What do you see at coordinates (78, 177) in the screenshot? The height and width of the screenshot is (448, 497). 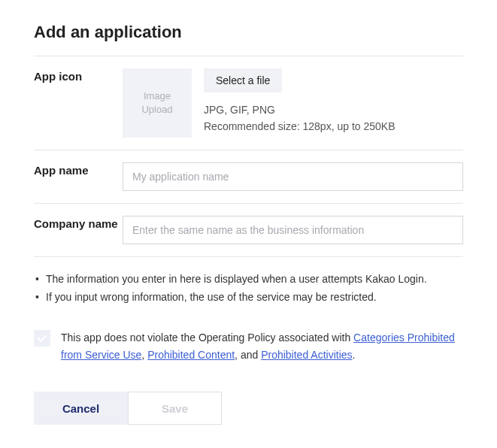 I see `app-name-label: App name` at bounding box center [78, 177].